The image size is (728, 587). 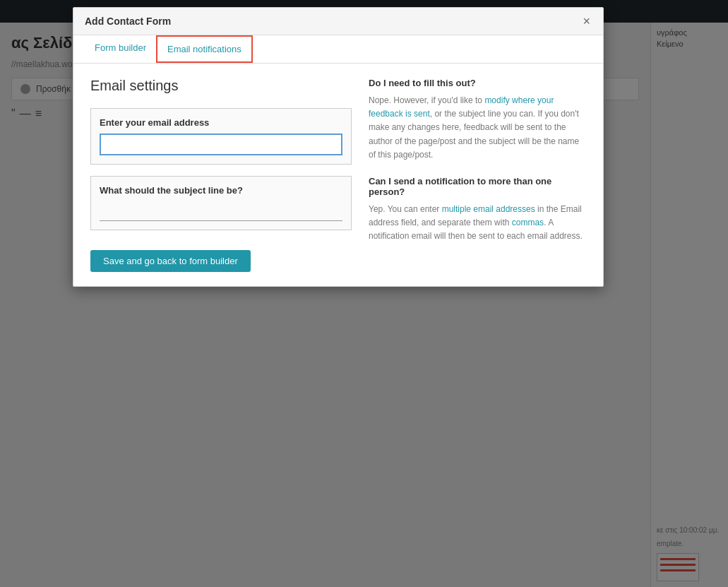 What do you see at coordinates (477, 128) in the screenshot?
I see `help-text-1: Nope. However, if you'd like to modify w…` at bounding box center [477, 128].